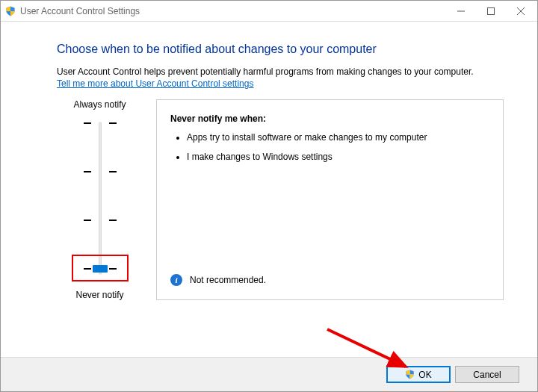 The image size is (538, 392). I want to click on dialog-footer: OK Cancel, so click(269, 374).